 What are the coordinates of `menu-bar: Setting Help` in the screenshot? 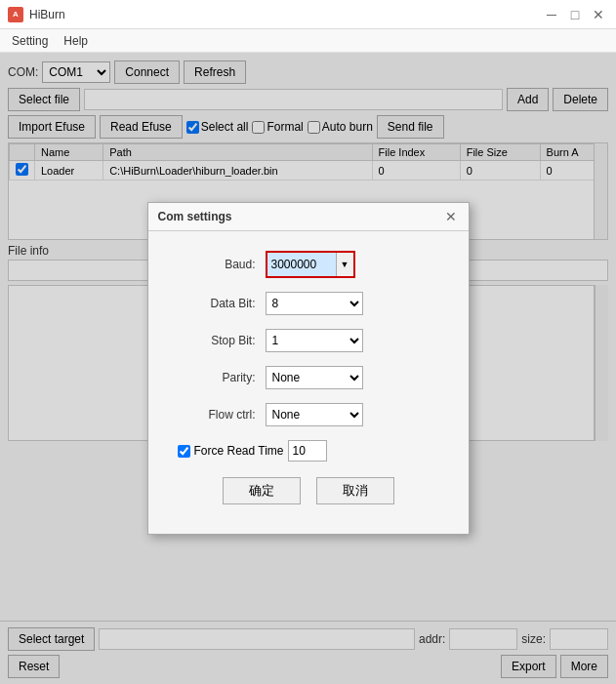 It's located at (308, 41).